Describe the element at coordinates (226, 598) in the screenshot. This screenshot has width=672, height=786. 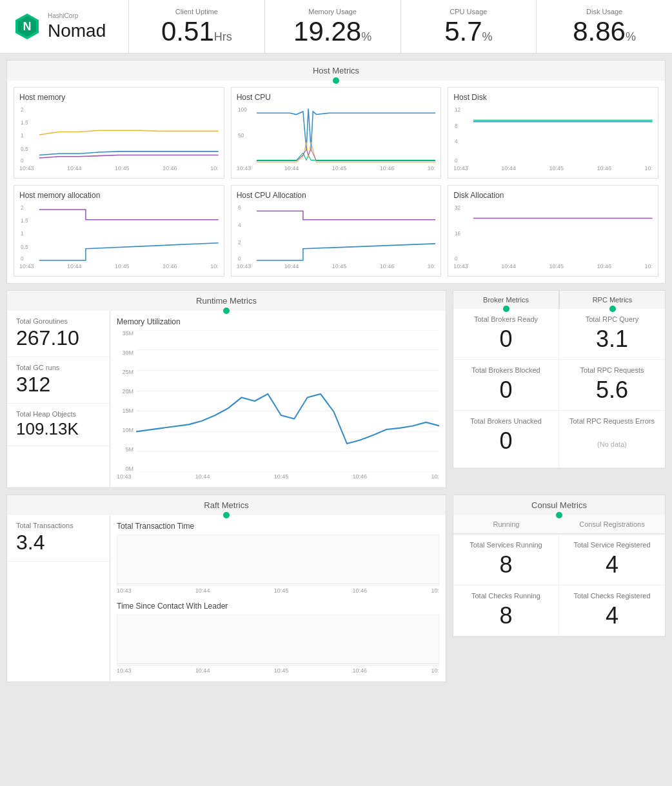
I see `raft-content: Total Transactions 3.4 Total Transaction…` at that location.